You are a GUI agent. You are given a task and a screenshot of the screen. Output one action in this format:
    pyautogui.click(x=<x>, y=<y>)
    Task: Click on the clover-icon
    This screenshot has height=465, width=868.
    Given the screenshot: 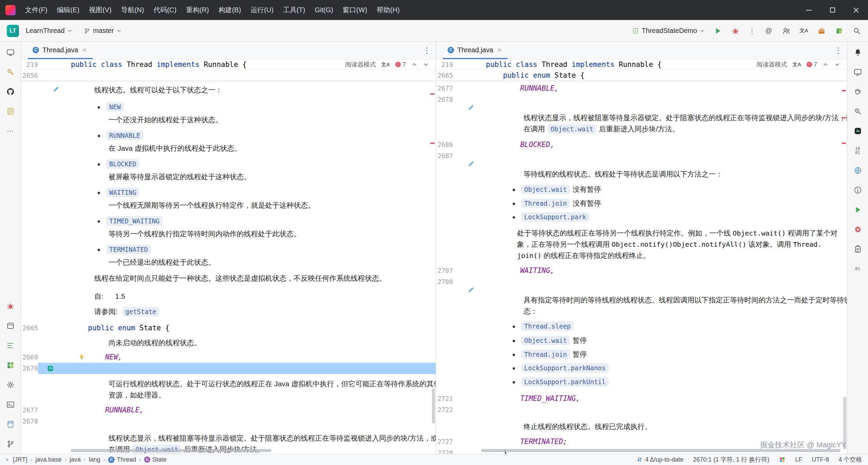 What is the action you would take?
    pyautogui.click(x=839, y=31)
    